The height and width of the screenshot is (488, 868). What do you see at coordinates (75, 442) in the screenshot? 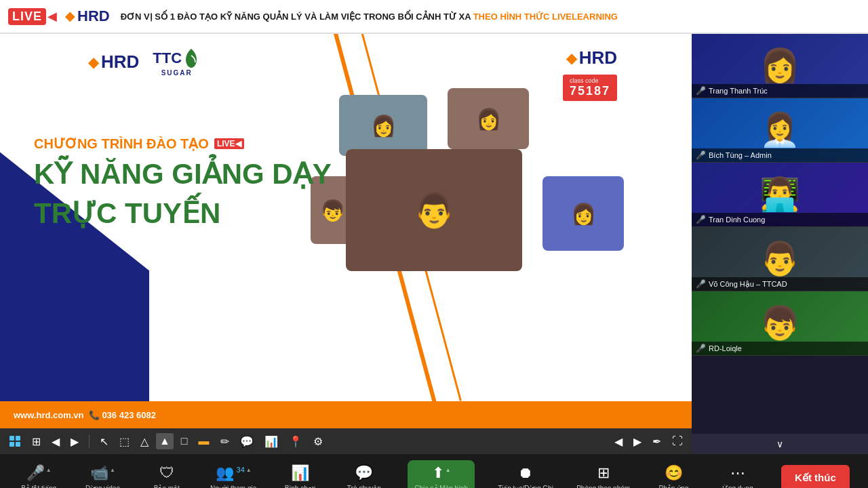
I see `toolbar-forward-btn: ▶` at bounding box center [75, 442].